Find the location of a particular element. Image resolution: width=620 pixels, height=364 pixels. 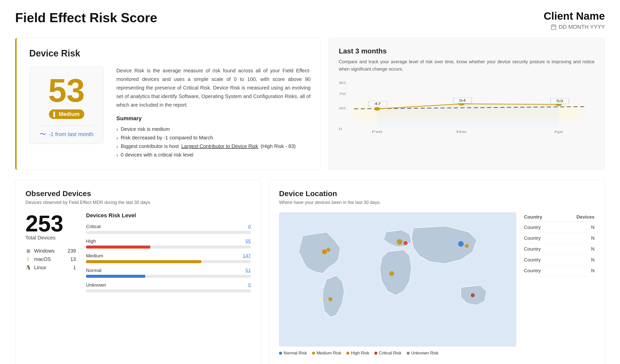

country-table-box: Country Devices Country N Country N is located at coordinates (559, 244).